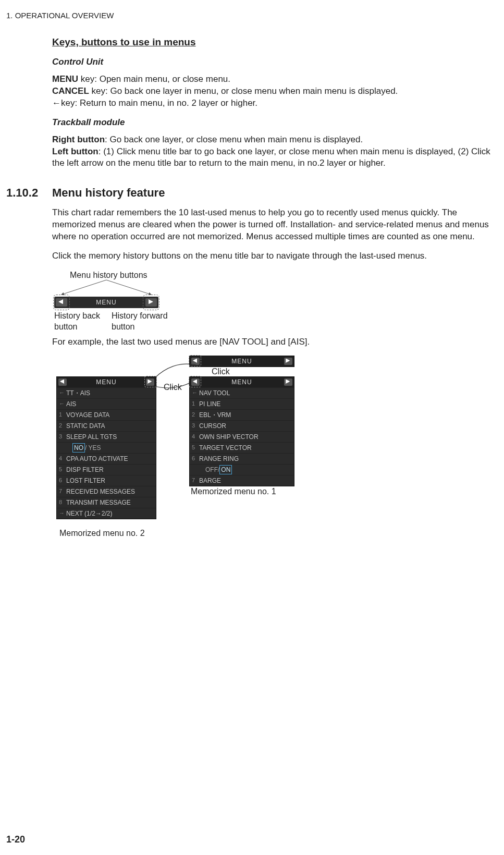 This screenshot has height=855, width=504. I want to click on left-button-text: : (1) Click menu title bar to go back on…, so click(271, 157).